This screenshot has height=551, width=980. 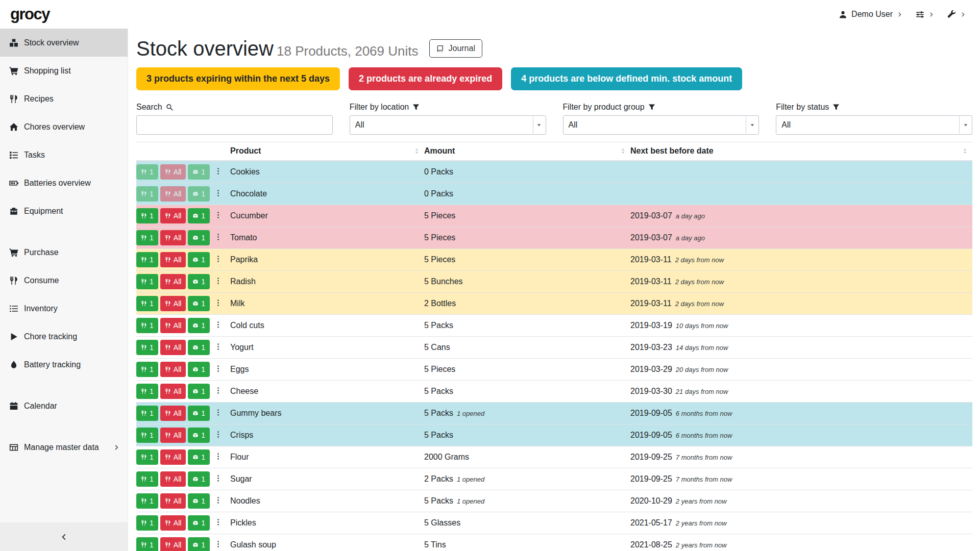 What do you see at coordinates (64, 155) in the screenshot?
I see `sidebar-item-tasks: Tasks` at bounding box center [64, 155].